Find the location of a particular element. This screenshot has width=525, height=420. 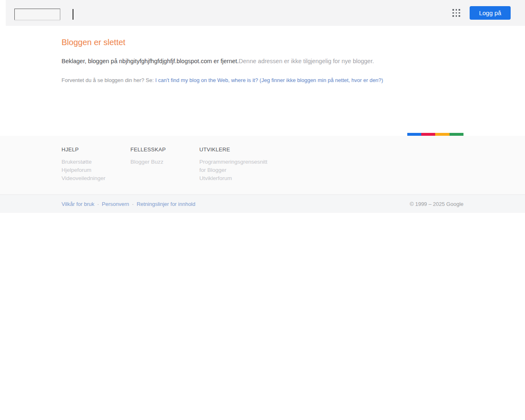

help-link: I can't find my blog on the Web, where i… is located at coordinates (269, 80).